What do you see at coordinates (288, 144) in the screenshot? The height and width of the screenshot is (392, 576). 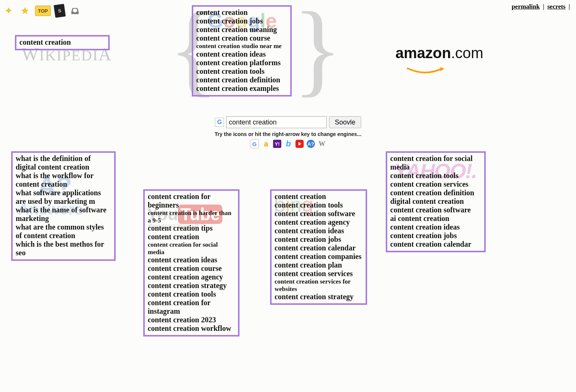 I see `engine-bing-icon: b` at bounding box center [288, 144].